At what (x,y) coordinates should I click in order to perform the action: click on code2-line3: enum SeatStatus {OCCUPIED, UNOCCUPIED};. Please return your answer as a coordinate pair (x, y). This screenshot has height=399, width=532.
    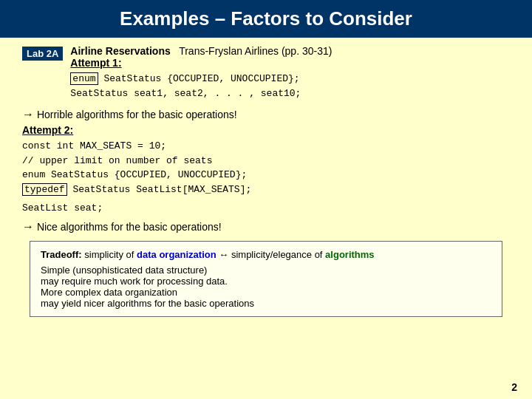
    Looking at the image, I should click on (134, 174).